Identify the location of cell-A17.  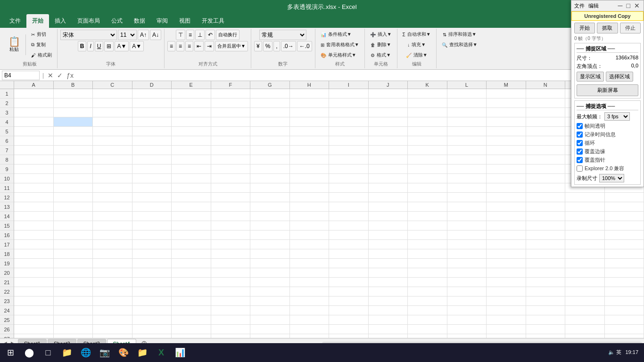
(34, 245).